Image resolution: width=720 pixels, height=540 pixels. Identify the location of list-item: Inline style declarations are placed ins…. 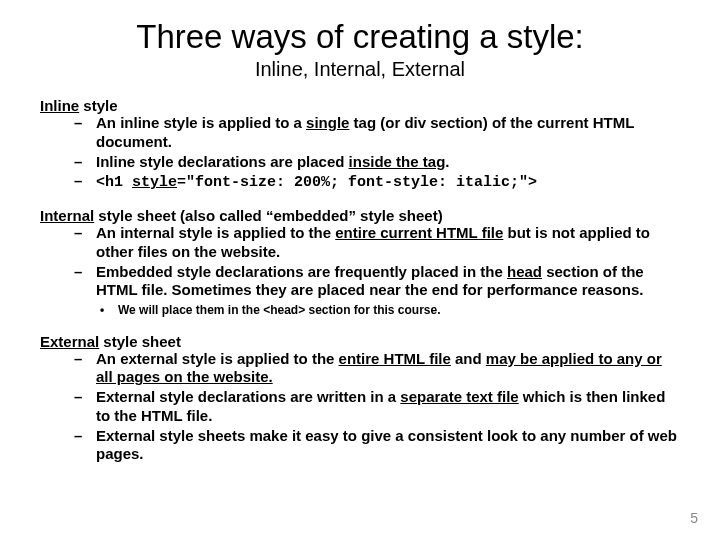
(388, 162).